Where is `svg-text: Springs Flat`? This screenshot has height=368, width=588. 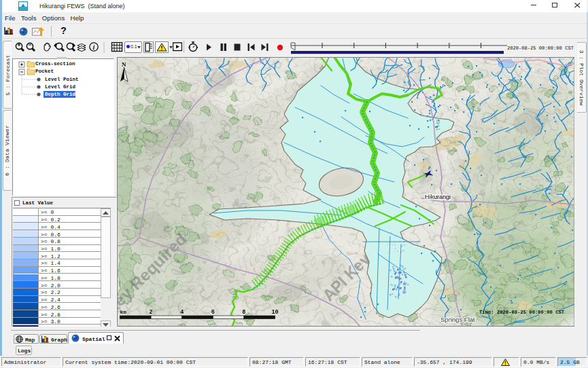
svg-text: Springs Flat is located at coordinates (458, 319).